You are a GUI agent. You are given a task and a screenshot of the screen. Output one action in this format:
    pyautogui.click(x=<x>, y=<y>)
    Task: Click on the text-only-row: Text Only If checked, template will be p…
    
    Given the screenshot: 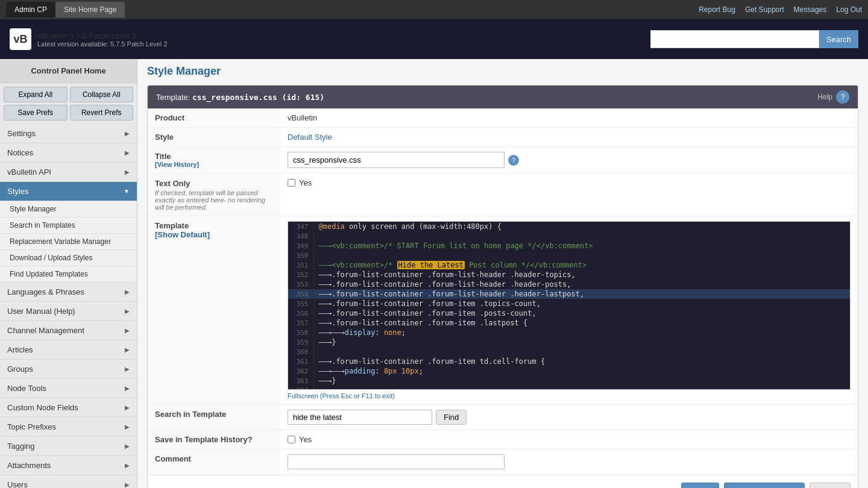 What is the action you would take?
    pyautogui.click(x=503, y=195)
    